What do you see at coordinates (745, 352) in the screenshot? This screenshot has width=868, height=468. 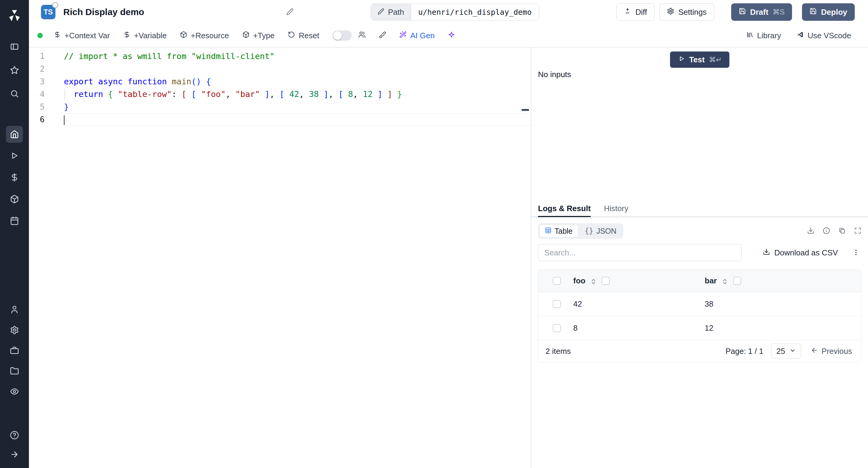 I see `page-indicator: Page: 1 / 1` at bounding box center [745, 352].